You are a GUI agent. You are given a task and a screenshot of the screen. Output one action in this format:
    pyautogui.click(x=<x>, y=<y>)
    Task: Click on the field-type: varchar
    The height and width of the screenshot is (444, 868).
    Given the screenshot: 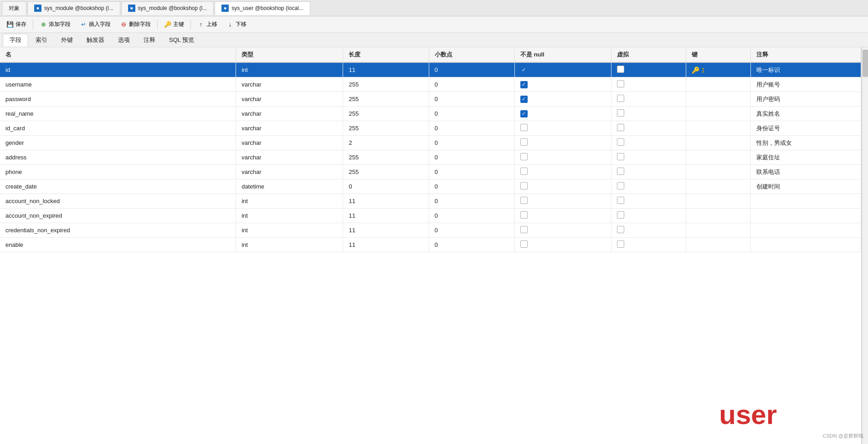 What is the action you would take?
    pyautogui.click(x=290, y=85)
    